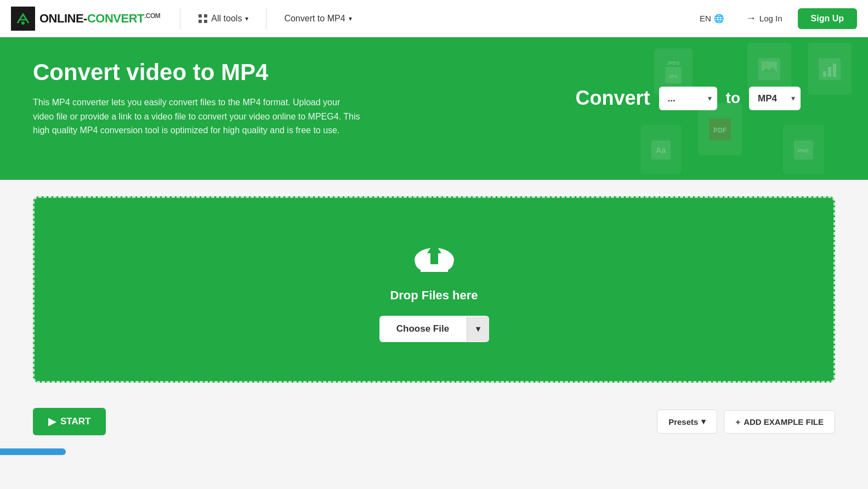  Describe the element at coordinates (751, 19) in the screenshot. I see `login-arrow-icon: →` at that location.